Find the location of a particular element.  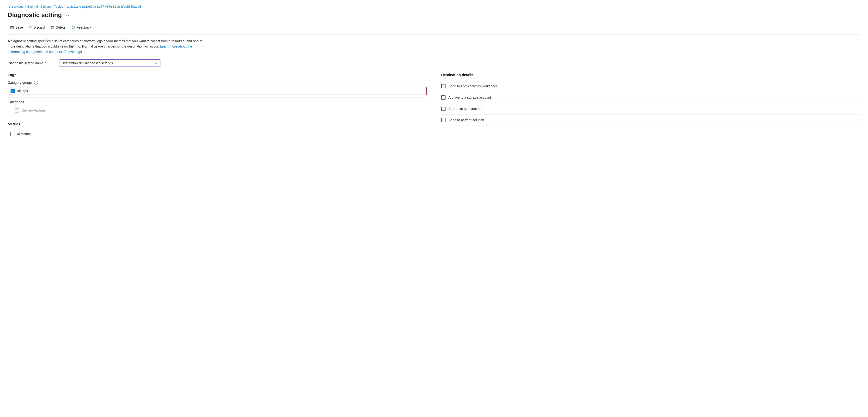

dest-checkbox-partner is located at coordinates (443, 120).